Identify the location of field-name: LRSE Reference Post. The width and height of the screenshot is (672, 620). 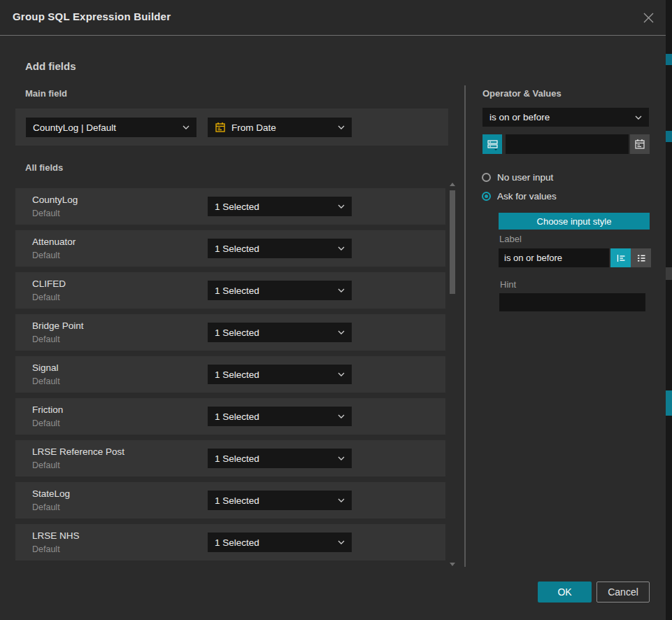
(78, 452).